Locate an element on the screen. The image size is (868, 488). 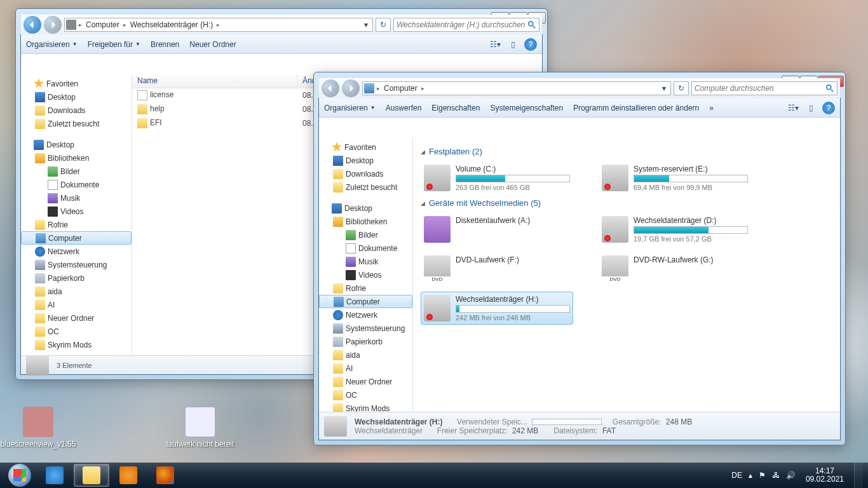
sidebar-item-bilder: Bilder is located at coordinates (366, 235).